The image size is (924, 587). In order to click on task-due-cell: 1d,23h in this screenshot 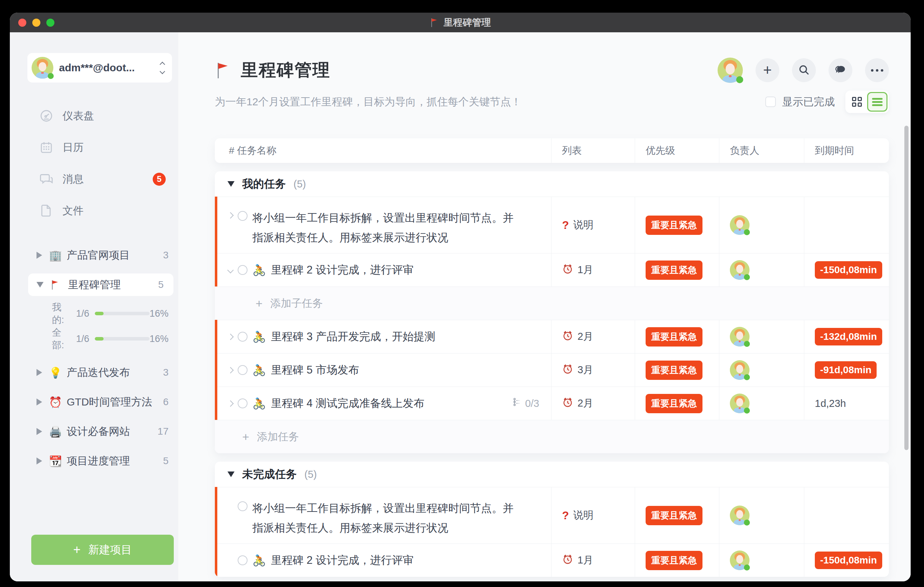, I will do `click(846, 403)`.